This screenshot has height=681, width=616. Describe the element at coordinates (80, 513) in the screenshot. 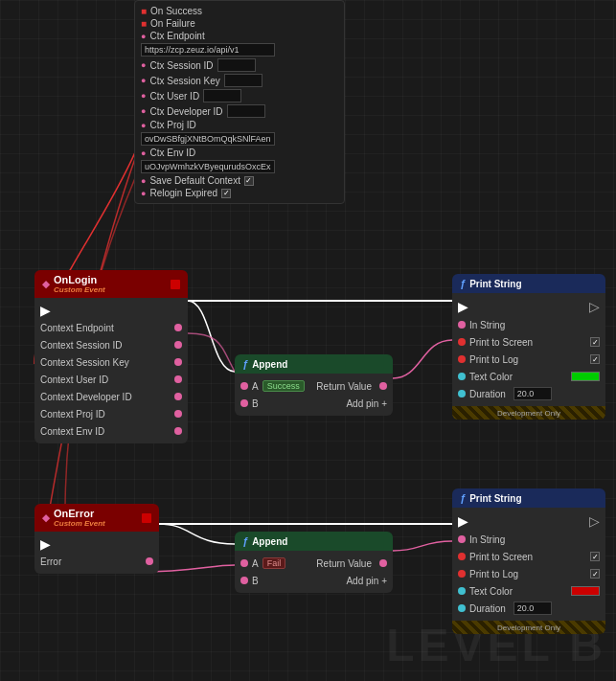

I see `onerror-title: OnError` at that location.